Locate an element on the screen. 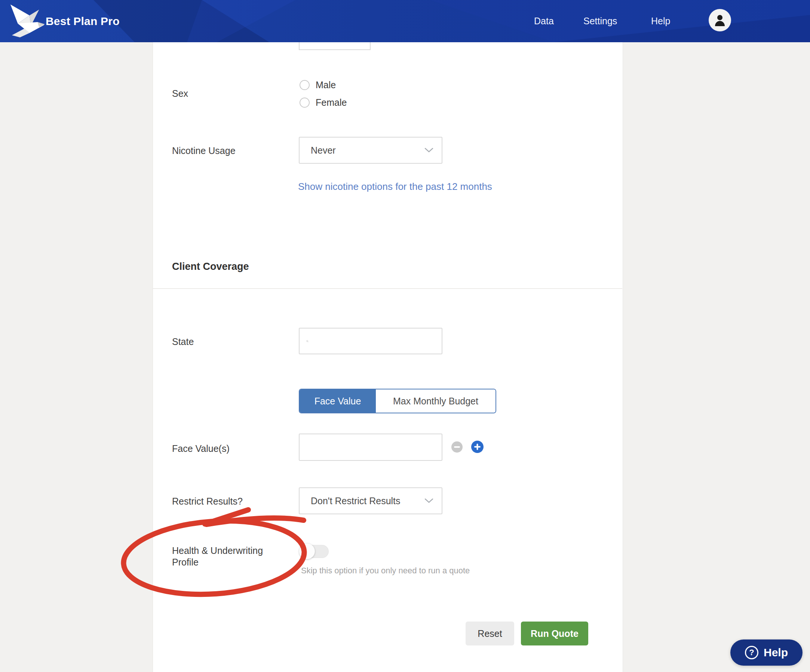  restrict-results-value: Don't Restrict Results is located at coordinates (356, 501).